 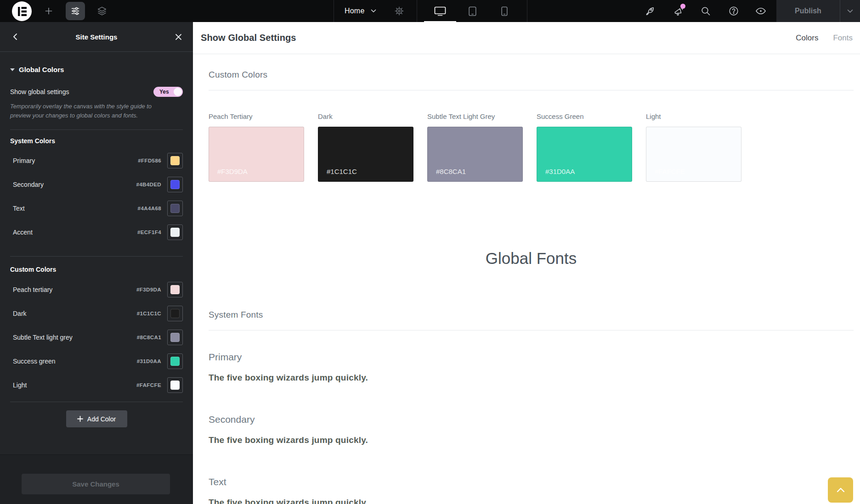 What do you see at coordinates (96, 92) in the screenshot?
I see `show-global-settings-row: Show global settings Yes` at bounding box center [96, 92].